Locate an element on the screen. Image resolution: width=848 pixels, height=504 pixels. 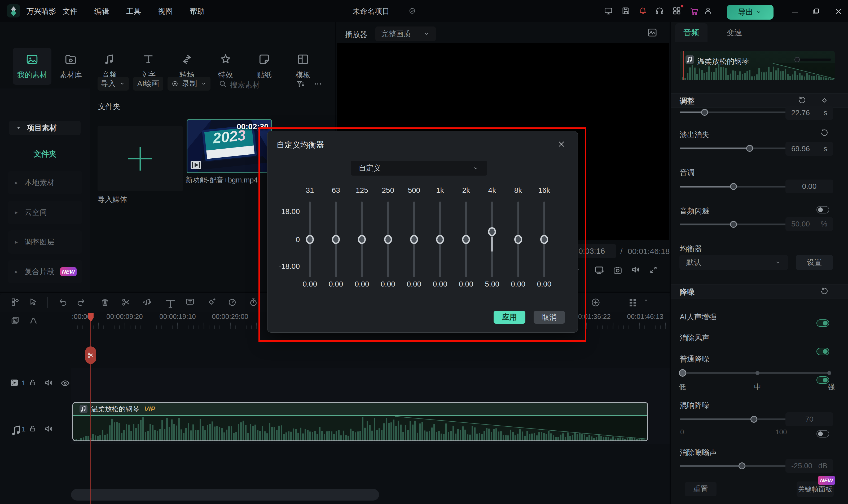
speed-icon is located at coordinates (232, 302).